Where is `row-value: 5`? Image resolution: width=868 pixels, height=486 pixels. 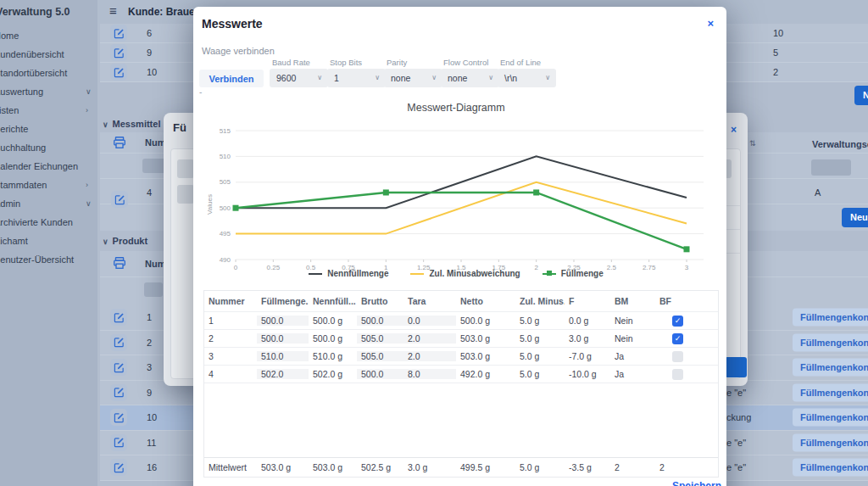
row-value: 5 is located at coordinates (776, 53).